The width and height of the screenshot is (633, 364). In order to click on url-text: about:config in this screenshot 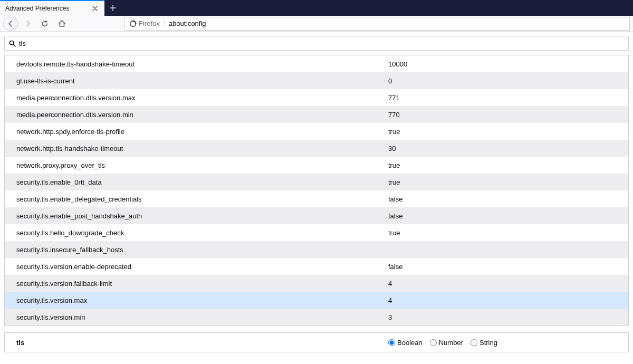, I will do `click(188, 23)`.